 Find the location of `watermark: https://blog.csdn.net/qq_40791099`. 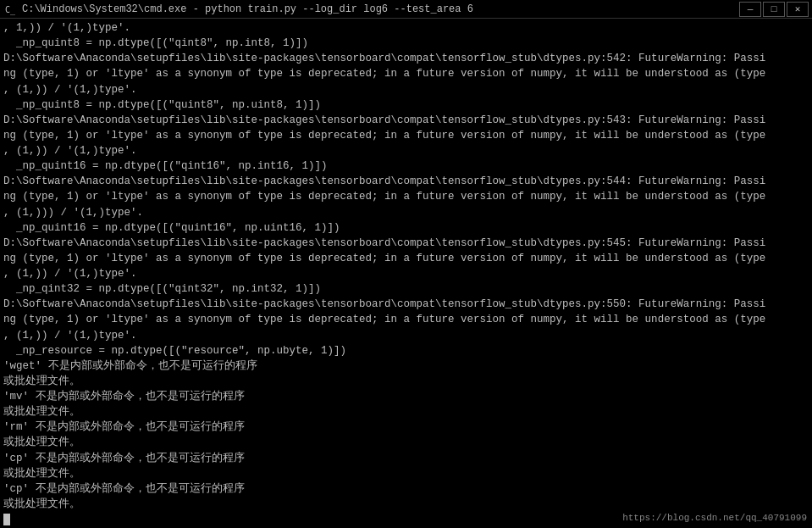

watermark: https://blog.csdn.net/qq_40791099 is located at coordinates (715, 518).